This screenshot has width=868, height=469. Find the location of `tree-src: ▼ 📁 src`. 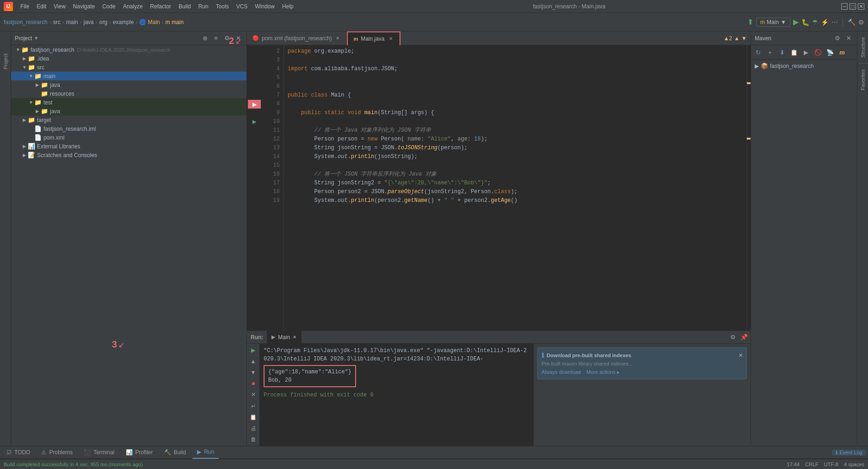

tree-src: ▼ 📁 src is located at coordinates (129, 67).